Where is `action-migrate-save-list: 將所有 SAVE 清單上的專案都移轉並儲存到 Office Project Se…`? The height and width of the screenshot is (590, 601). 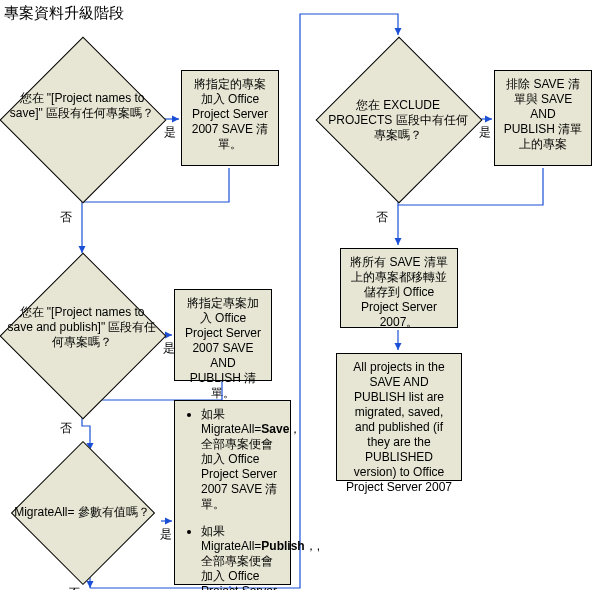
action-migrate-save-list: 將所有 SAVE 清單上的專案都移轉並儲存到 Office Project Se… is located at coordinates (399, 288).